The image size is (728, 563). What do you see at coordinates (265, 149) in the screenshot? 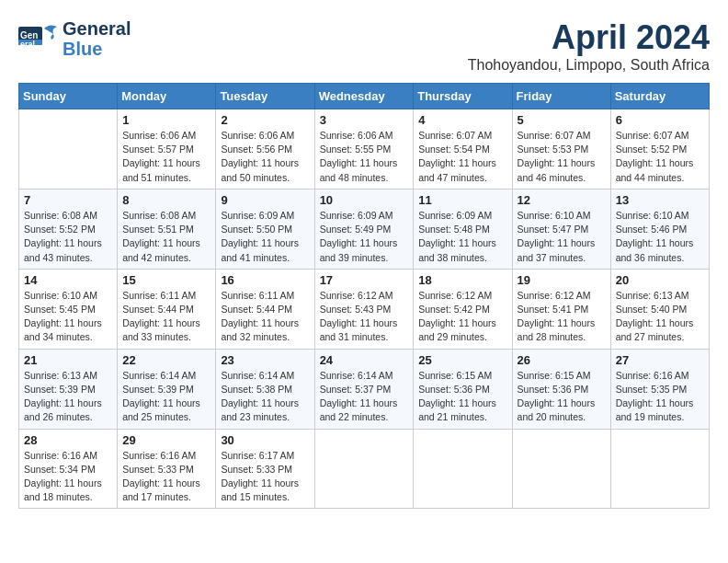
I see `calendar-cell: 2Sunrise: 6:06 AMSunset: 5:56 PMDaylight…` at bounding box center [265, 149].